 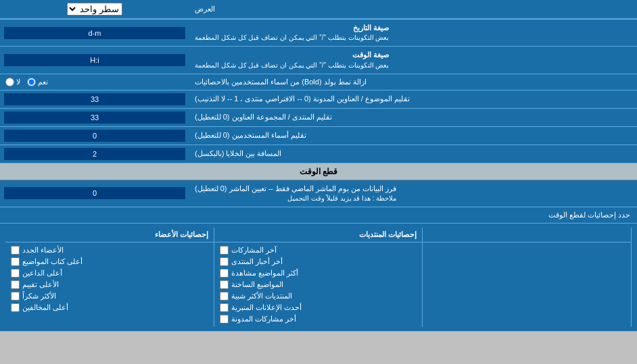 What do you see at coordinates (95, 9) in the screenshot?
I see `display-select: سطر واحدسطرينثلاثة أسطر` at bounding box center [95, 9].